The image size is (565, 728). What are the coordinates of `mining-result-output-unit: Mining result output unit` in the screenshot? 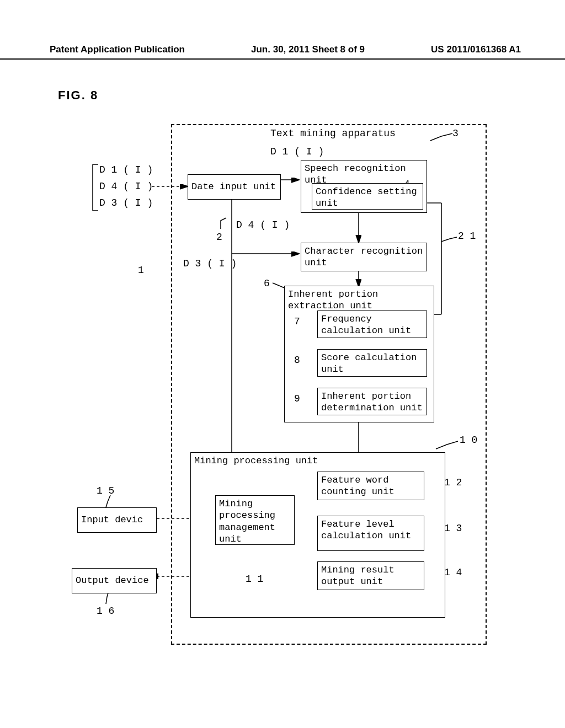 It's located at (371, 576).